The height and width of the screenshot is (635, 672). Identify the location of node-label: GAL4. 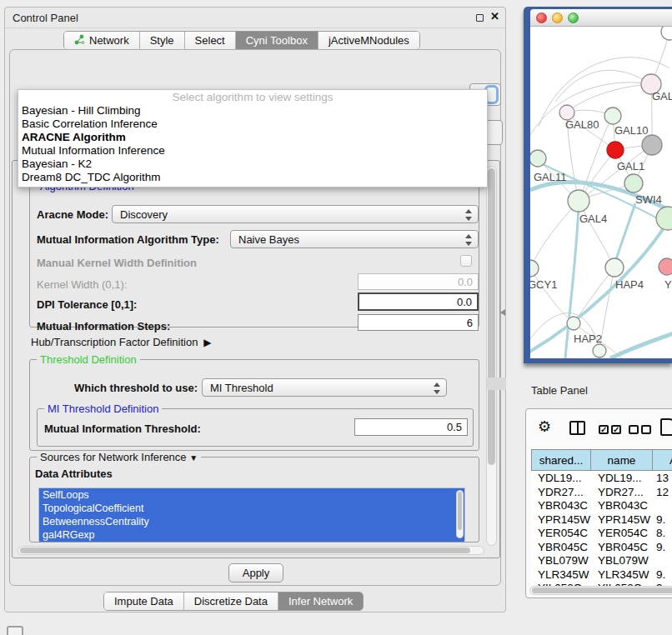
(594, 218).